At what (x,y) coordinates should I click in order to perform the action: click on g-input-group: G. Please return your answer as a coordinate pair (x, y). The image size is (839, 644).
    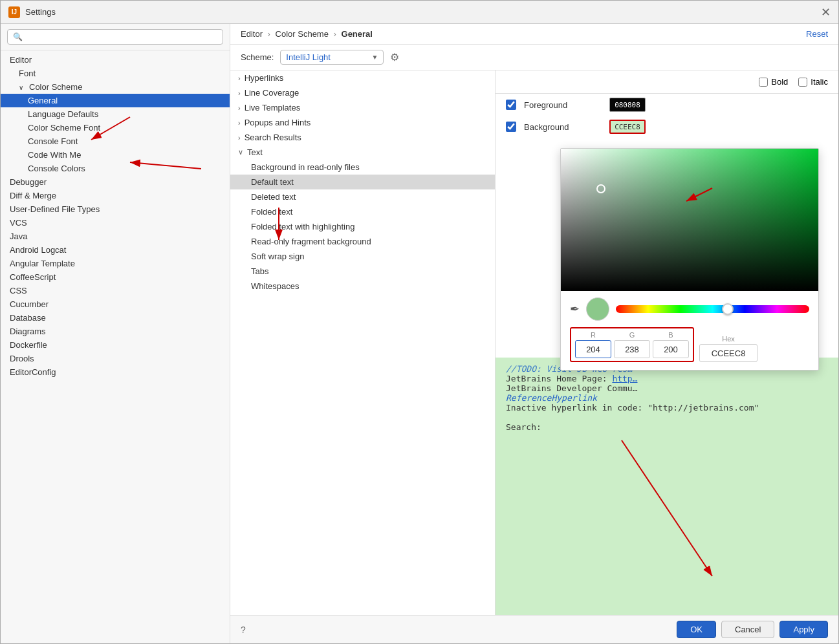
    Looking at the image, I should click on (632, 345).